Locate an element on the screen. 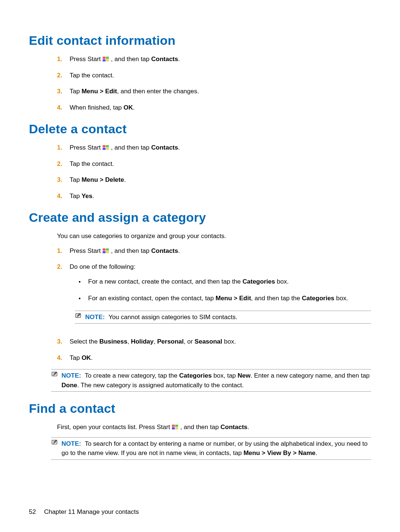 This screenshot has height=532, width=400. note-content: NOTE:To create a new category, tap the C… is located at coordinates (216, 381).